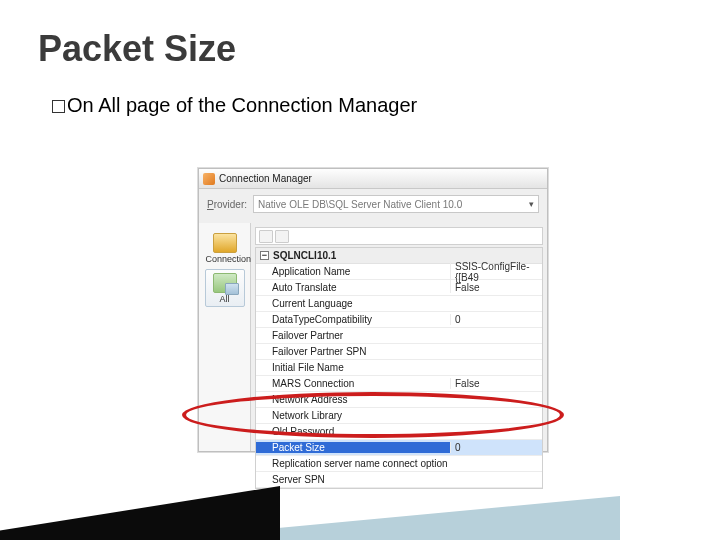 Image resolution: width=720 pixels, height=540 pixels. What do you see at coordinates (399, 288) in the screenshot?
I see `property-row: Auto TranslateFalse` at bounding box center [399, 288].